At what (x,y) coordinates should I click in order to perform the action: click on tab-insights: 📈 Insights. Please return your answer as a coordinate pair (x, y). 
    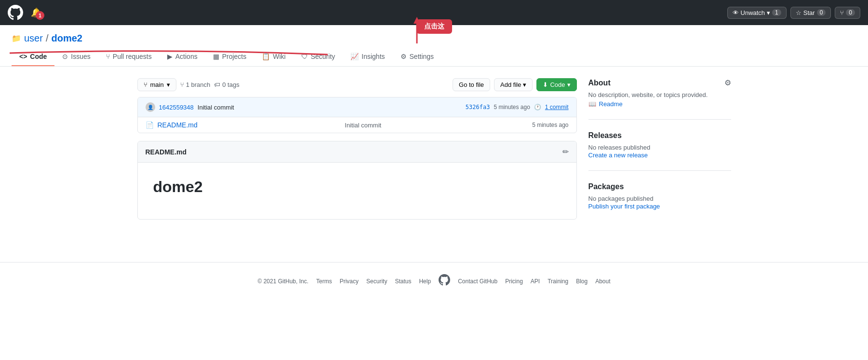
    Looking at the image, I should click on (367, 57).